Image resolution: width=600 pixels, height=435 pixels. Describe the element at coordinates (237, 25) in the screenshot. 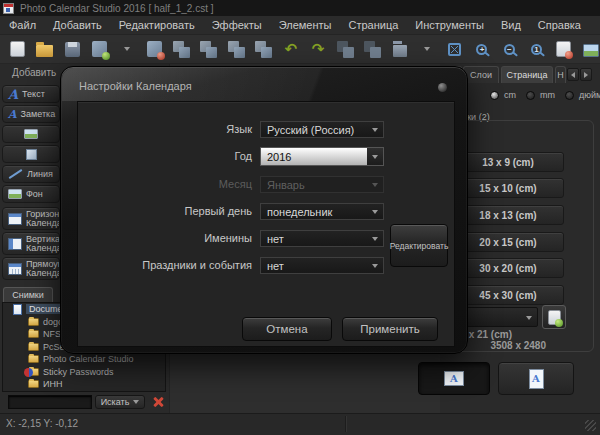

I see `menu-item-effects: Эффекты` at that location.